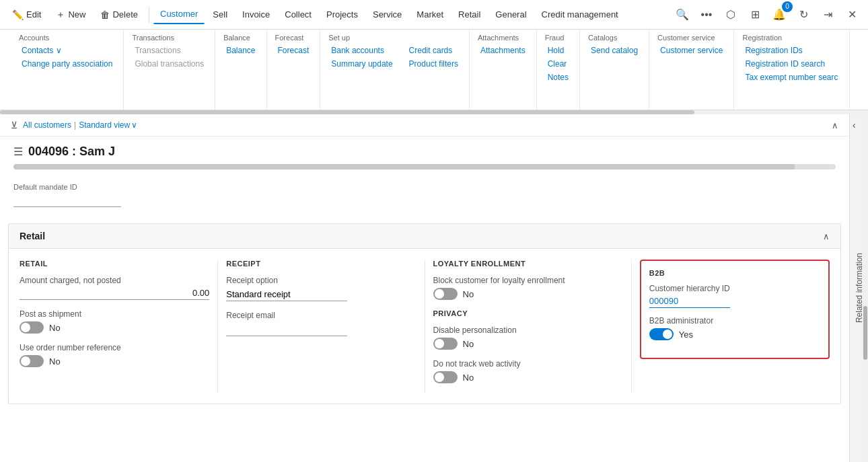 This screenshot has width=868, height=462. Describe the element at coordinates (445, 294) in the screenshot. I see `block-loyalty-toggle` at that location.